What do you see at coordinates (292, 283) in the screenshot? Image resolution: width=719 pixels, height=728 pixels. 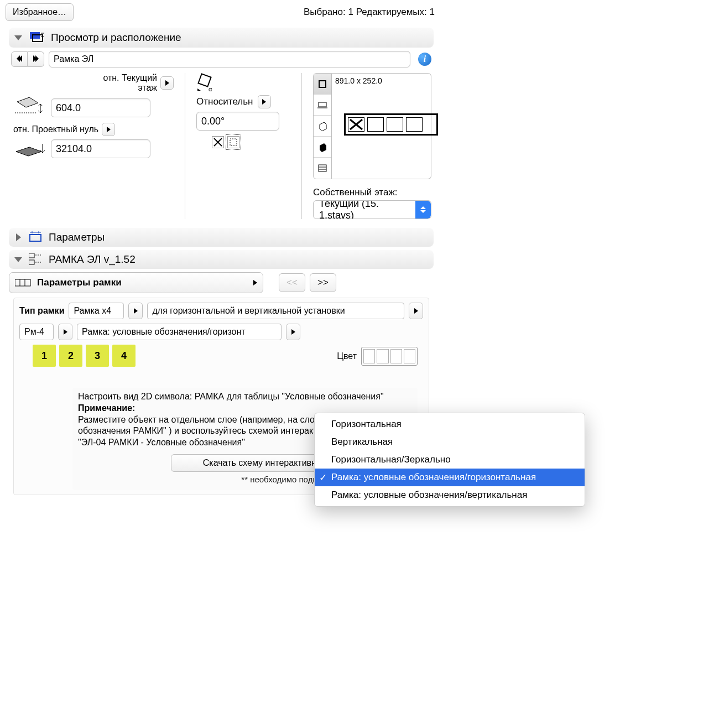 I see `page-prev-button: <<` at bounding box center [292, 283].